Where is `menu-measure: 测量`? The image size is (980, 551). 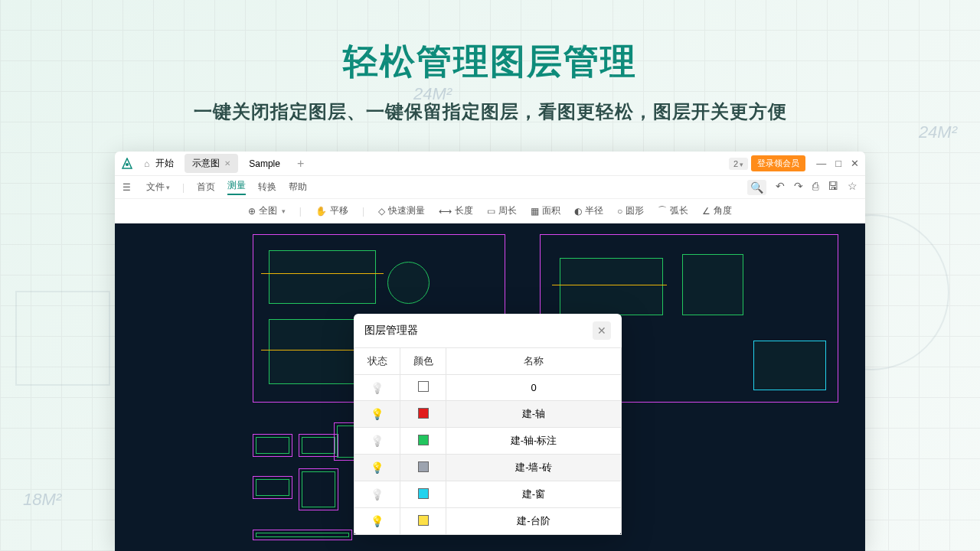 menu-measure: 测量 is located at coordinates (237, 187).